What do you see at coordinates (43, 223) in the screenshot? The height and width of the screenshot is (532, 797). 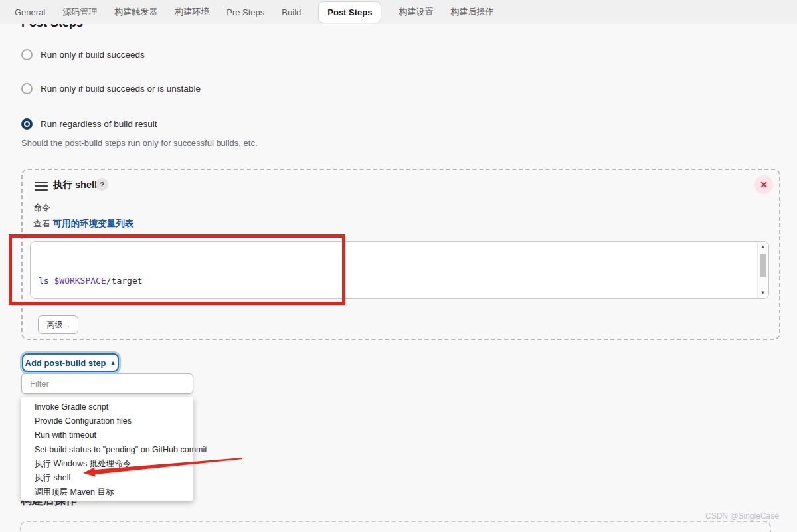 I see `see-label: 查看` at bounding box center [43, 223].